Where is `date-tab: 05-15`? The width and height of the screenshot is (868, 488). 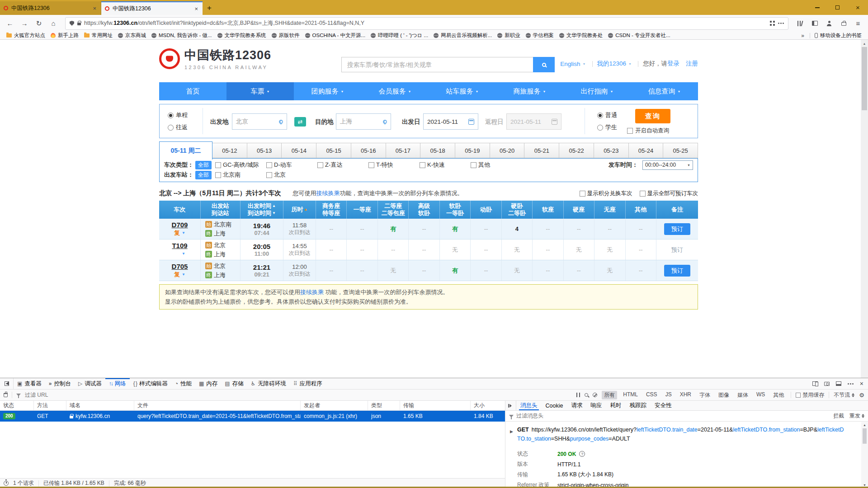
date-tab: 05-15 is located at coordinates (334, 150).